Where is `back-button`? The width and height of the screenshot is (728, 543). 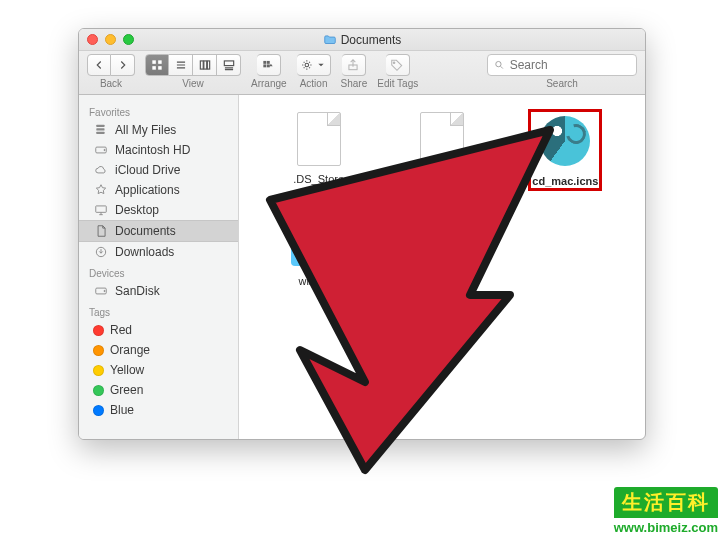 back-button is located at coordinates (99, 65).